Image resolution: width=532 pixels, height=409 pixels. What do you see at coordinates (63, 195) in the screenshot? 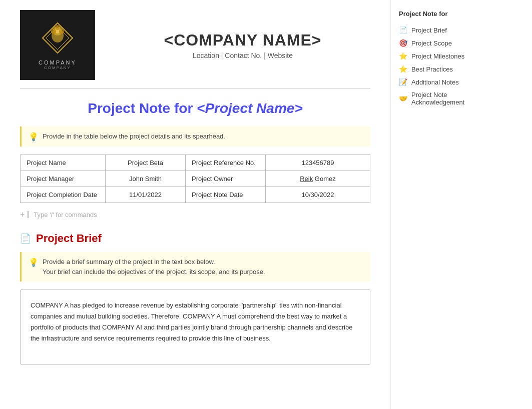
I see `table-cell-label: Project Completion Date` at bounding box center [63, 195].